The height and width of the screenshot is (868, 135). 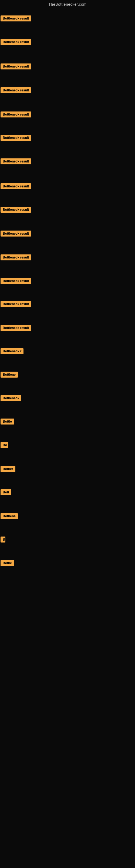 What do you see at coordinates (16, 210) in the screenshot?
I see `bottleneck-badge-container-9: Bottleneck result` at bounding box center [16, 210].